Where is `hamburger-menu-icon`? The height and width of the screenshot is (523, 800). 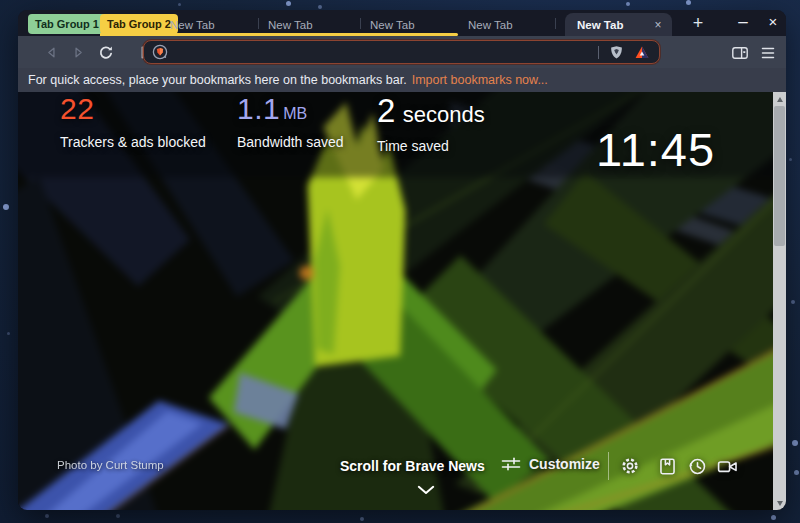
hamburger-menu-icon is located at coordinates (768, 53).